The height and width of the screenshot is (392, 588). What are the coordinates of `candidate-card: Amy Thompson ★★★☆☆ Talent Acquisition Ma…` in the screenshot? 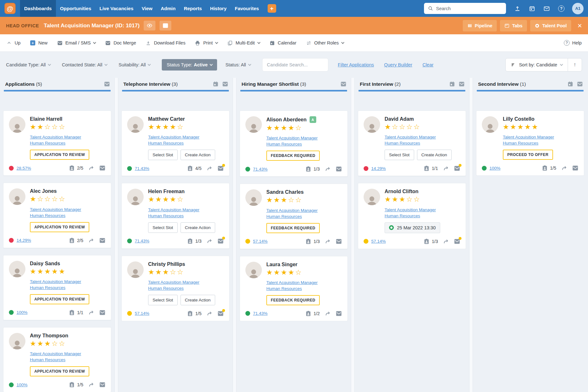 It's located at (57, 360).